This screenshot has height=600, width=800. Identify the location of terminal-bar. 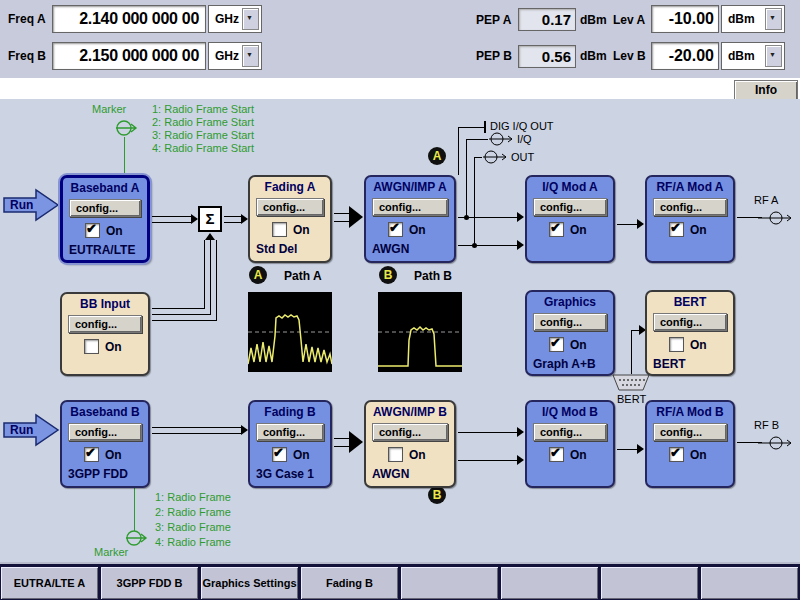
(485, 127).